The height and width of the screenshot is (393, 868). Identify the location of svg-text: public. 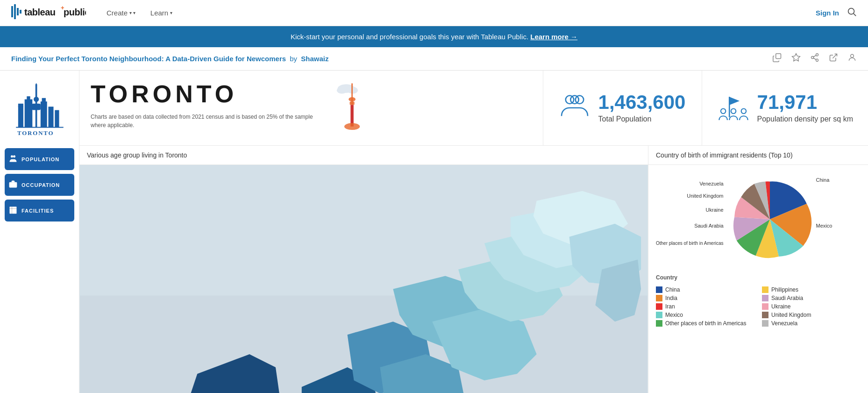
(75, 12).